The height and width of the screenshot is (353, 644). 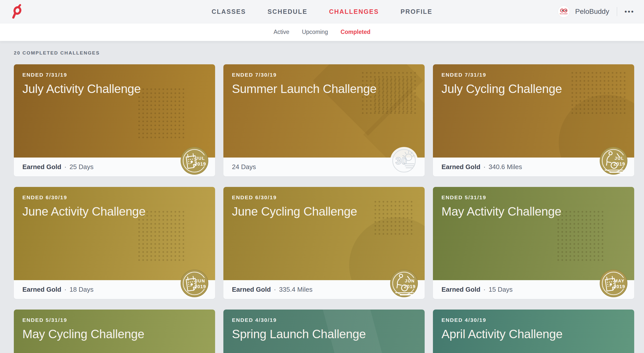 What do you see at coordinates (324, 234) in the screenshot?
I see `challenge-cover: ENDED 6/30/19 June Cycling Challenge` at bounding box center [324, 234].